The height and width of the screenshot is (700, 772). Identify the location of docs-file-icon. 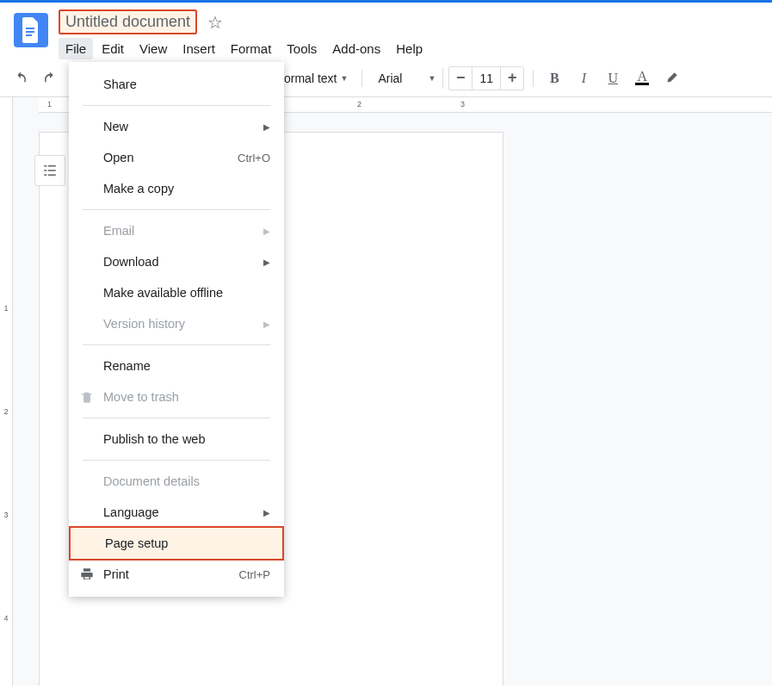
(31, 30).